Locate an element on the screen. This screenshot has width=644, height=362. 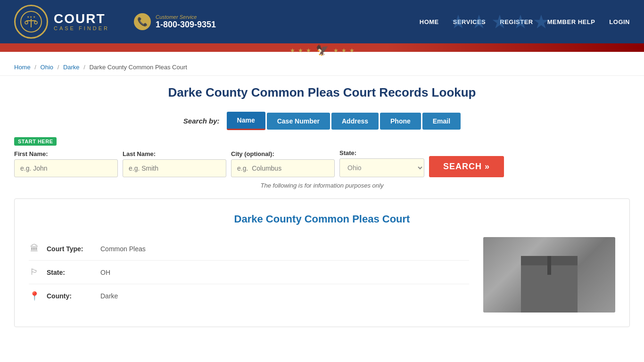
star-2: ★ is located at coordinates (301, 50).